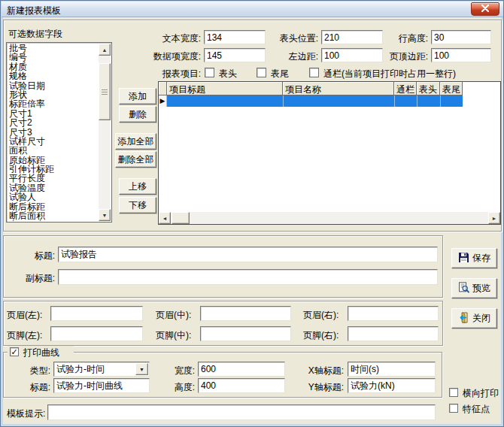  Describe the element at coordinates (245, 313) in the screenshot. I see `page-header-center-input` at that location.